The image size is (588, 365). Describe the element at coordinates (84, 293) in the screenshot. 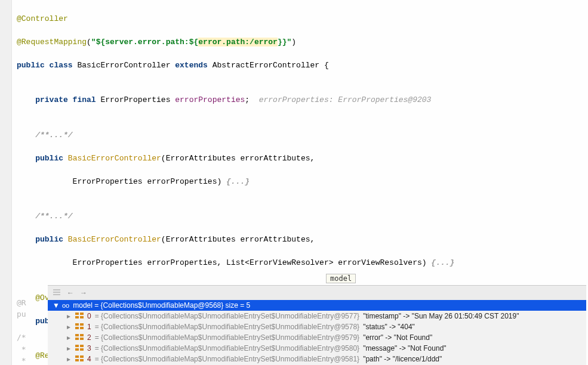

I see `forward-icon: →` at that location.